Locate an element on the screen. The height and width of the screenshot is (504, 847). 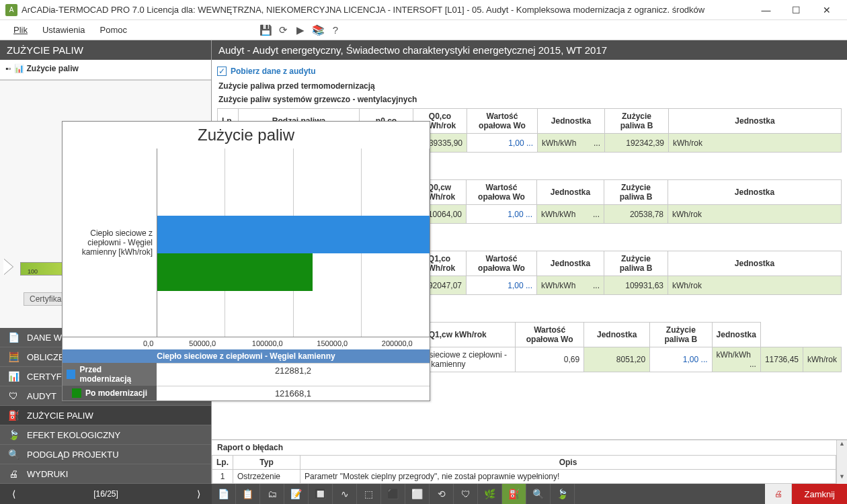
arrow-icon is located at coordinates (8, 267).